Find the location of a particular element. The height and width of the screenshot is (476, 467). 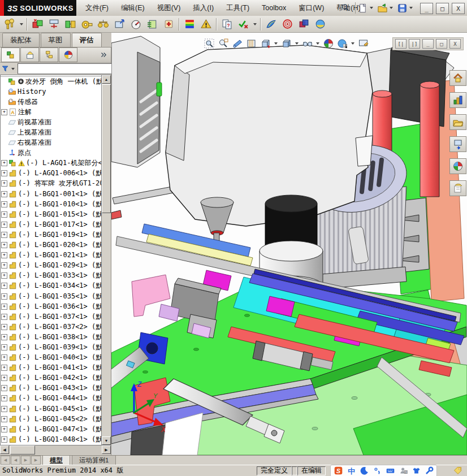

note-tag-icon is located at coordinates (458, 470).